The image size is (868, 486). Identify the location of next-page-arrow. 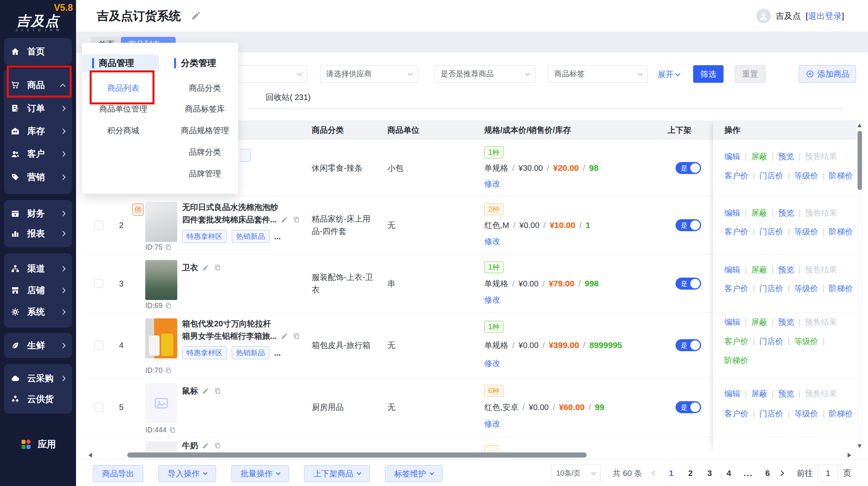
(781, 473).